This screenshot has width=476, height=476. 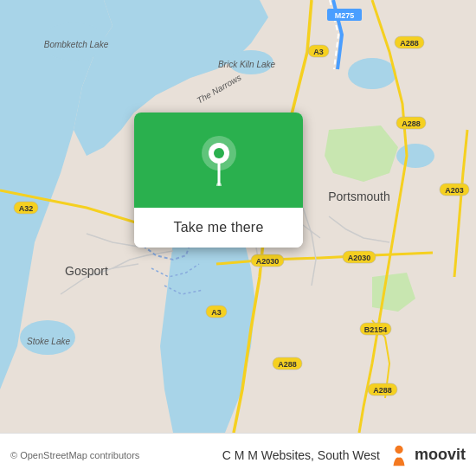 What do you see at coordinates (301, 455) in the screenshot?
I see `location-text: C M M Websites, South West` at bounding box center [301, 455].